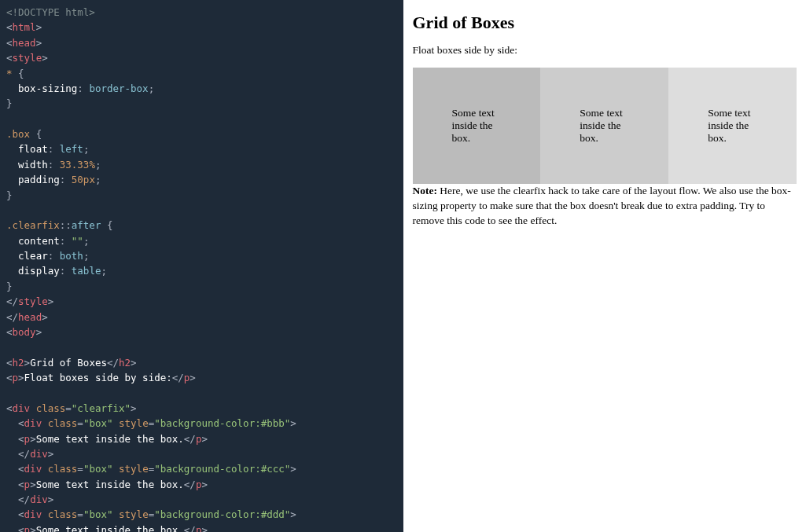 This screenshot has height=532, width=806. I want to click on tag-head-close: head, so click(30, 317).